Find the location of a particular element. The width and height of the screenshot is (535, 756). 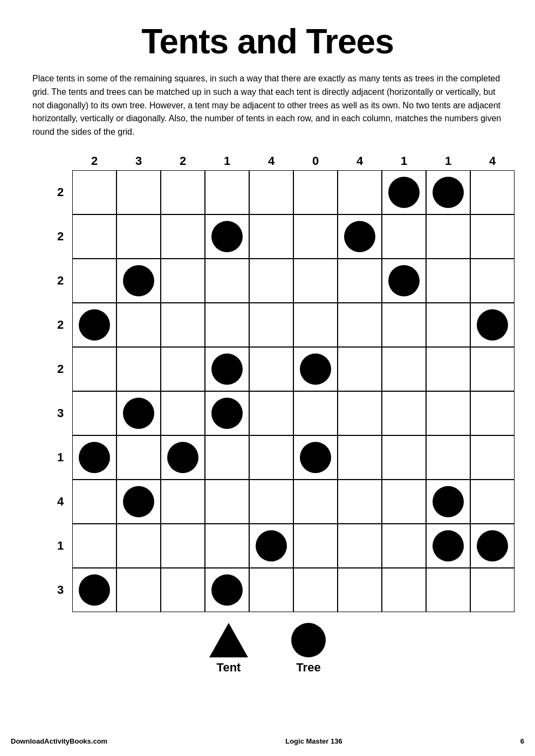

col-header-4: 4 is located at coordinates (271, 162).